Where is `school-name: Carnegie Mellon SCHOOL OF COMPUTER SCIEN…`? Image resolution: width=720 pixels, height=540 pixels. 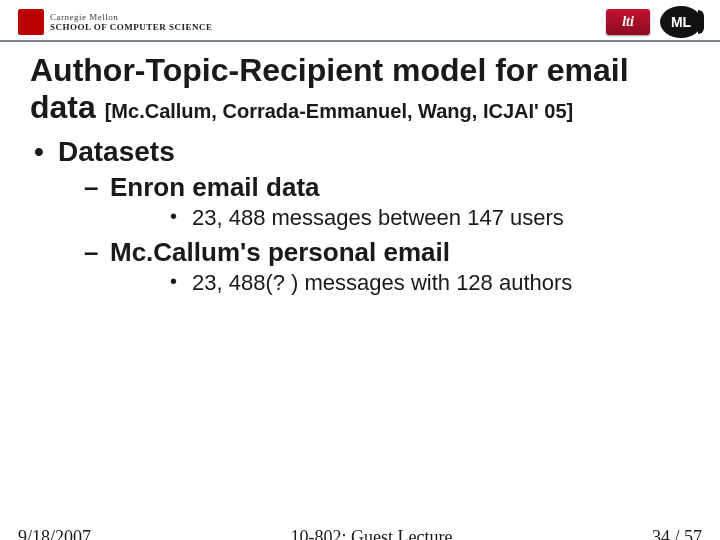
school-name: Carnegie Mellon SCHOOL OF COMPUTER SCIEN… is located at coordinates (131, 22).